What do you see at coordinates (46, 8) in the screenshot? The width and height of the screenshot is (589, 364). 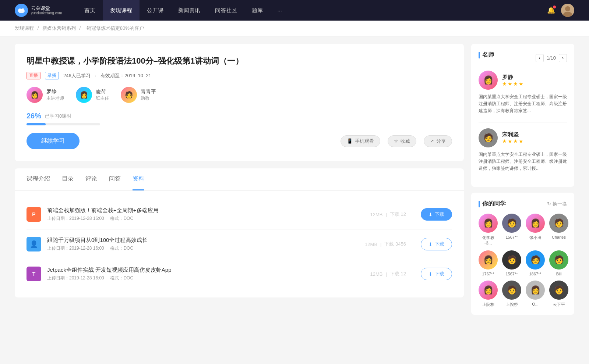 I see `logo-name: 云朵课堂` at bounding box center [46, 8].